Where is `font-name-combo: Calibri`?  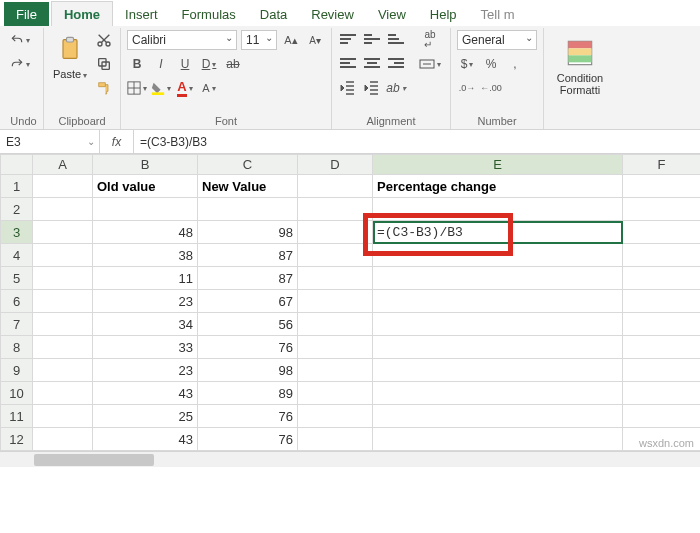 font-name-combo: Calibri is located at coordinates (182, 40).